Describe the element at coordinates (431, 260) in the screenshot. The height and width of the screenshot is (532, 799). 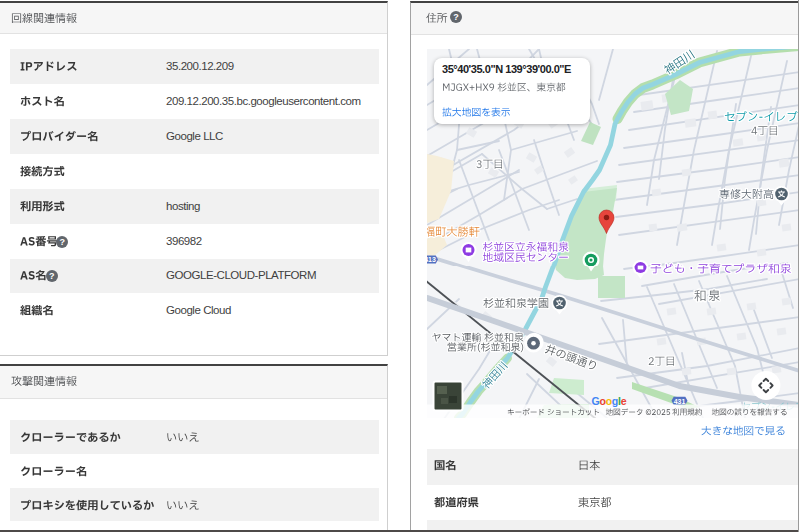
I see `svg-text: 413` at that location.